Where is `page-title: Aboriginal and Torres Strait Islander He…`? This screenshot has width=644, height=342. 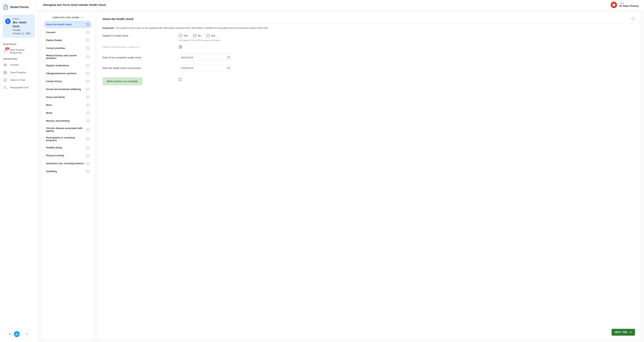
page-title: Aboriginal and Torres Strait Islander He… is located at coordinates (74, 5).